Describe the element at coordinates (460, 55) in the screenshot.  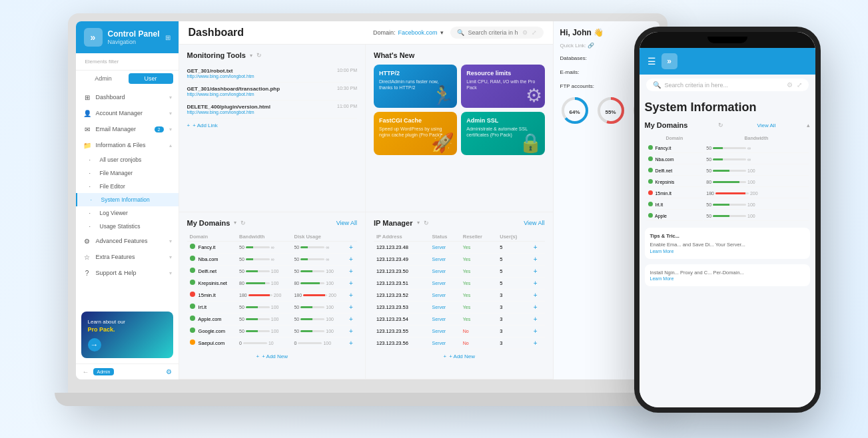
I see `whats-new-header: What's New` at that location.